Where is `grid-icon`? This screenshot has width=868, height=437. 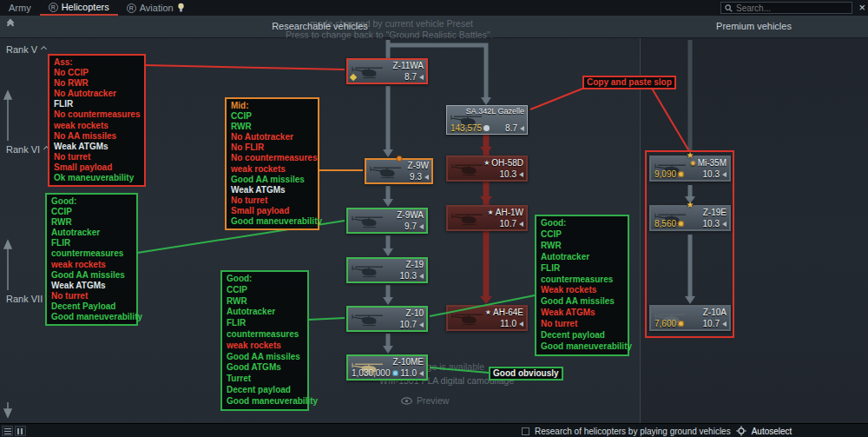 grid-icon is located at coordinates (21, 431).